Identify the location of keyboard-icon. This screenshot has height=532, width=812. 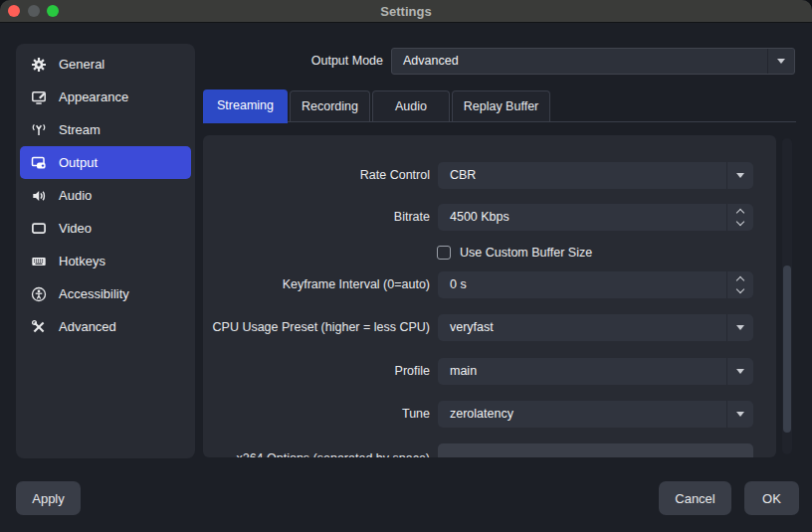
(38, 262).